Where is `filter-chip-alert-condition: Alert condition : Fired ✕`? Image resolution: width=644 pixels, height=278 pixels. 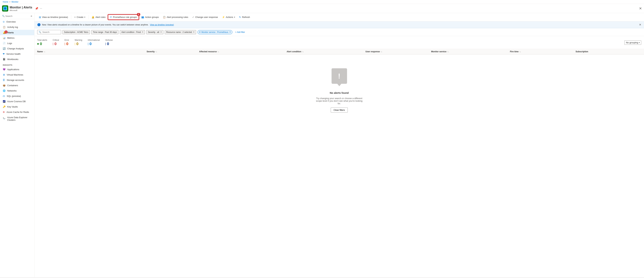 filter-chip-alert-condition: Alert condition : Fired ✕ is located at coordinates (132, 32).